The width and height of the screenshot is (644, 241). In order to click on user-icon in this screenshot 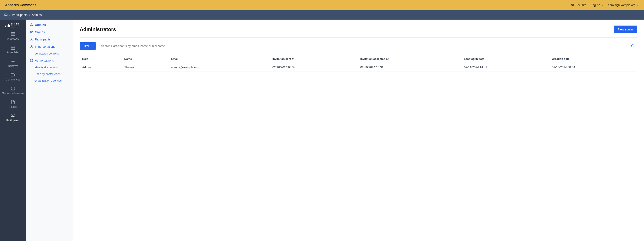, I will do `click(32, 25)`.